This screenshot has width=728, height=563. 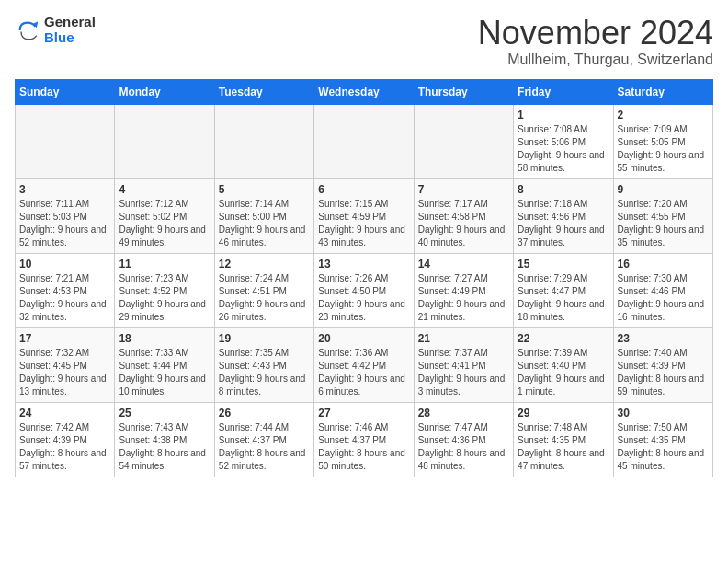 I want to click on day-number: 2, so click(x=664, y=115).